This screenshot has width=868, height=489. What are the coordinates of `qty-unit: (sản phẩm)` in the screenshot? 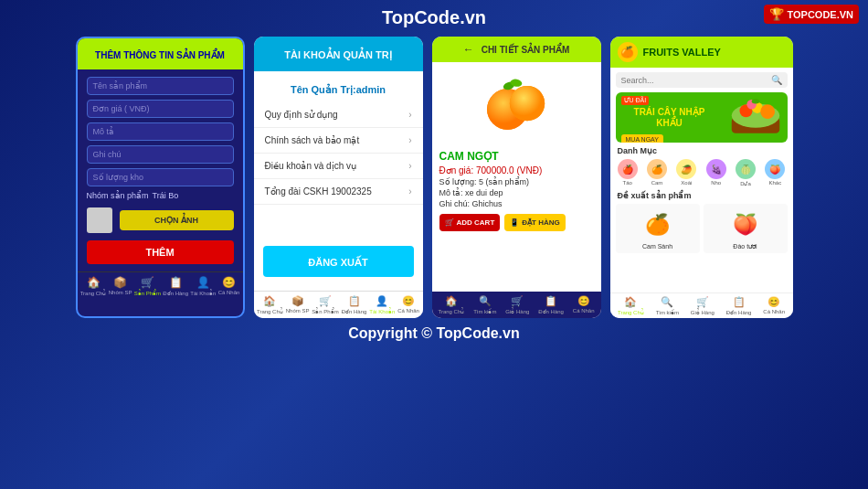 It's located at (508, 182).